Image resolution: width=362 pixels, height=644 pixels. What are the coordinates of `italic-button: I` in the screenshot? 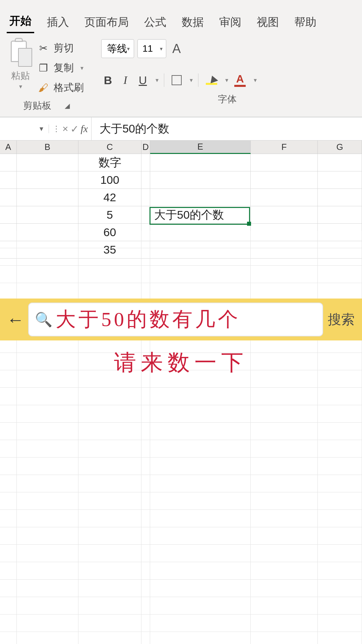 It's located at (125, 80).